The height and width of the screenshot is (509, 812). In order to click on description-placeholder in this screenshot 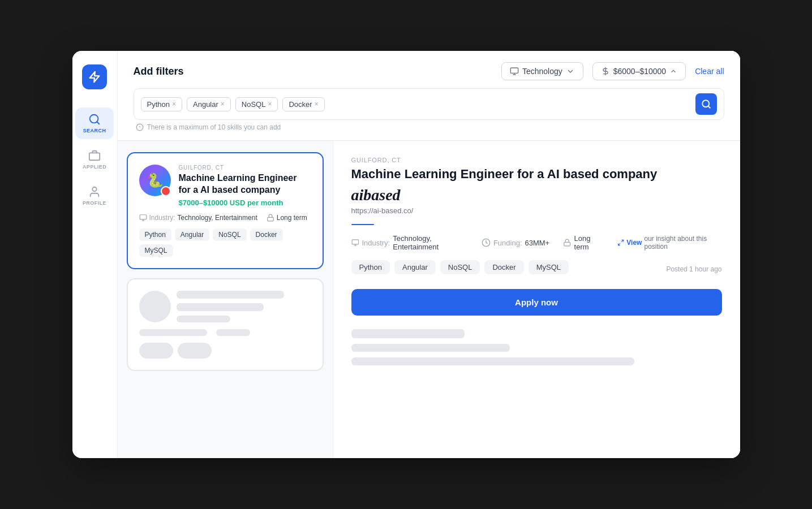, I will do `click(536, 347)`.